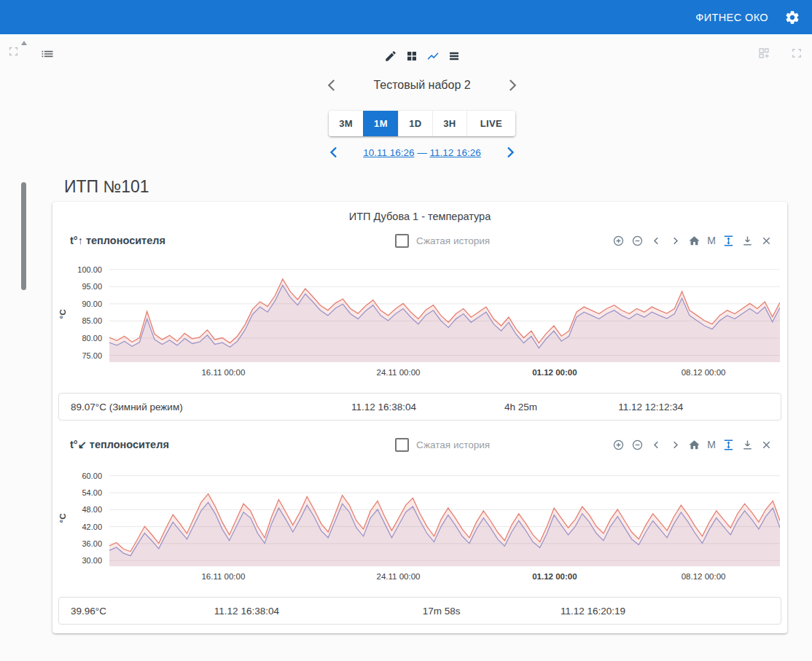 This screenshot has height=661, width=812. What do you see at coordinates (422, 124) in the screenshot?
I see `range-selector-row: 3M 1M 1D 3H LIVE` at bounding box center [422, 124].